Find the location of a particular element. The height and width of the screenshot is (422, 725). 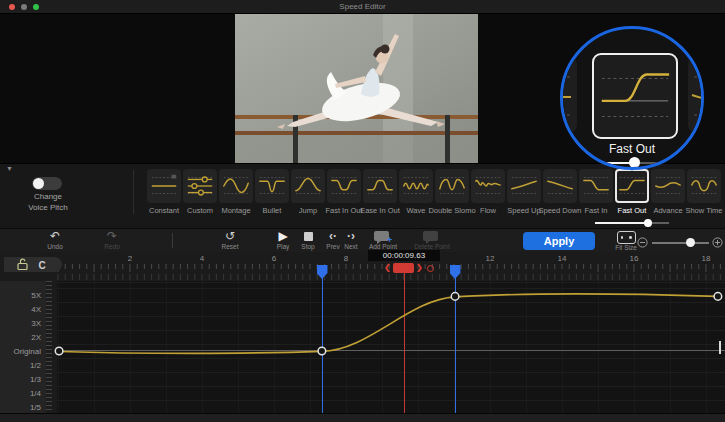

delete-point-button: Delete Point is located at coordinates (432, 240).